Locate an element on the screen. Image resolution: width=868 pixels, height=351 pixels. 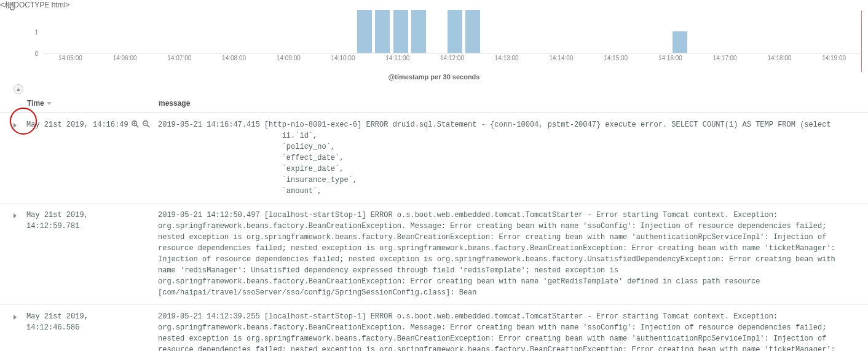
x-tick: 14:07:00 is located at coordinates (180, 58).